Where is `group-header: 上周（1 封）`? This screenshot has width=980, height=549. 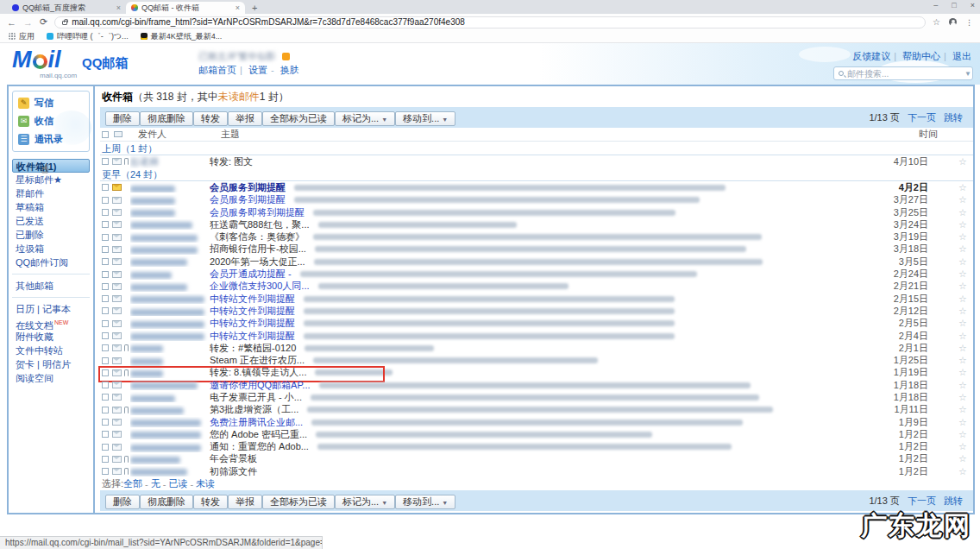
group-header: 上周（1 封） is located at coordinates (537, 148).